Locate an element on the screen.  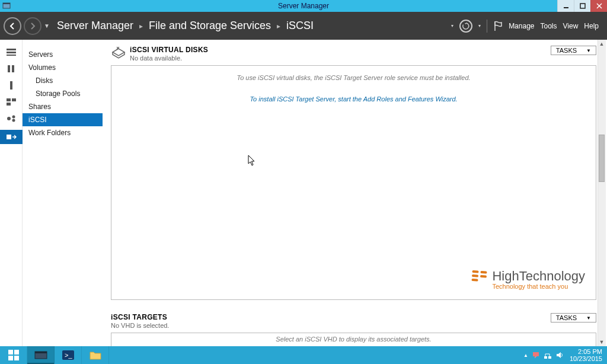
refresh-dropdown: ▾ is located at coordinates (480, 26).